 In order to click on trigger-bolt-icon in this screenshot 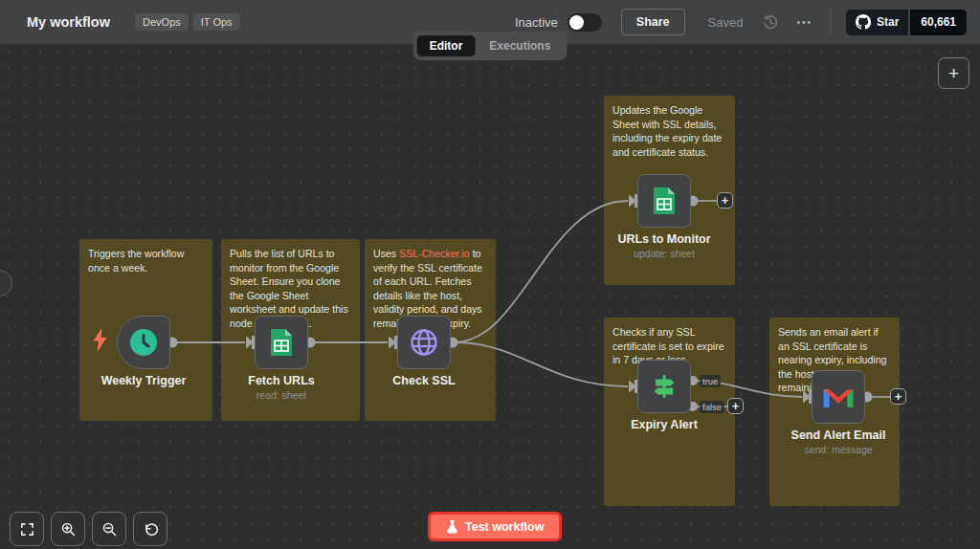, I will do `click(100, 340)`.